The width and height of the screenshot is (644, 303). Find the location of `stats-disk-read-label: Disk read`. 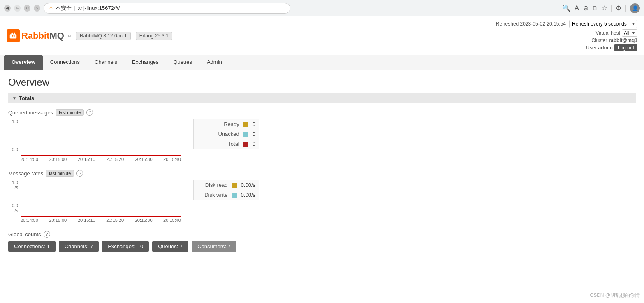

stats-disk-read-label: Disk read is located at coordinates (212, 185).